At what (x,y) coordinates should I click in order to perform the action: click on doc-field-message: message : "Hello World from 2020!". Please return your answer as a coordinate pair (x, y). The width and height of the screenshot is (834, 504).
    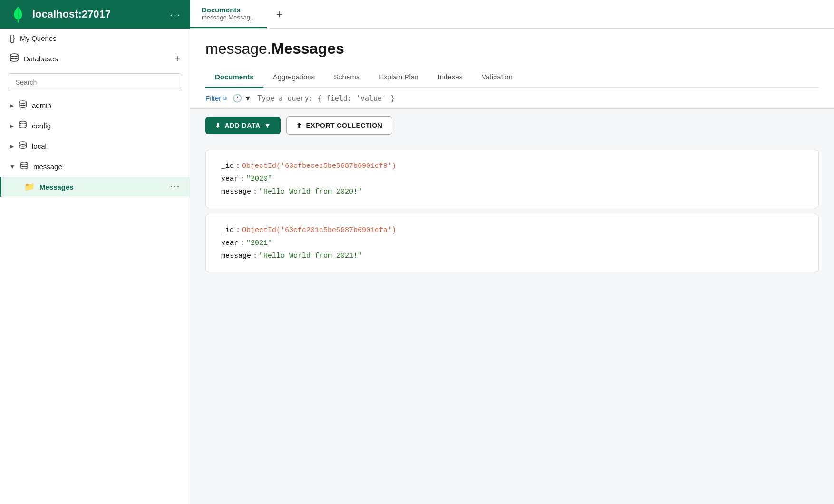
    Looking at the image, I should click on (512, 192).